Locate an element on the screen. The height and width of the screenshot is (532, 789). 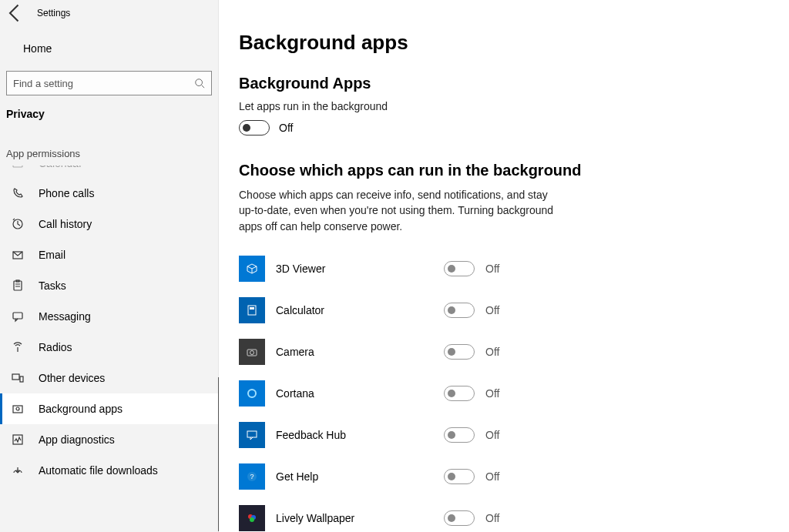
app-row: ?Get HelpOff is located at coordinates (514, 477).